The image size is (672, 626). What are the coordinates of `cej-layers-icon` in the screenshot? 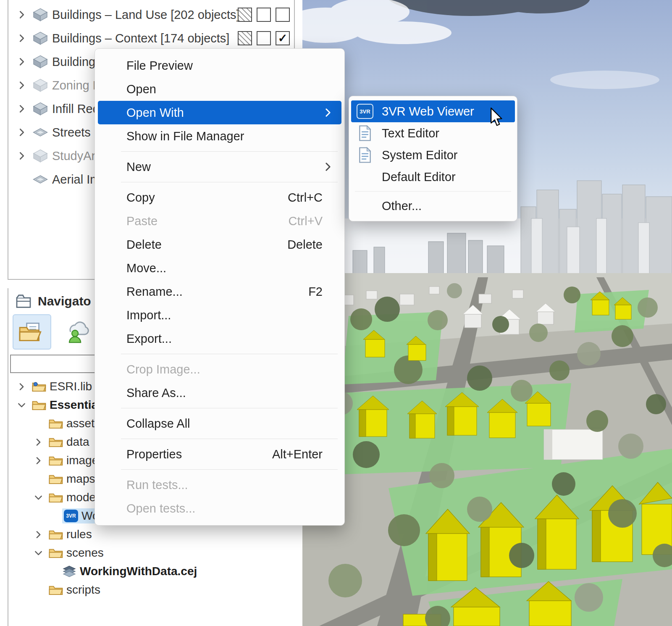 It's located at (71, 571).